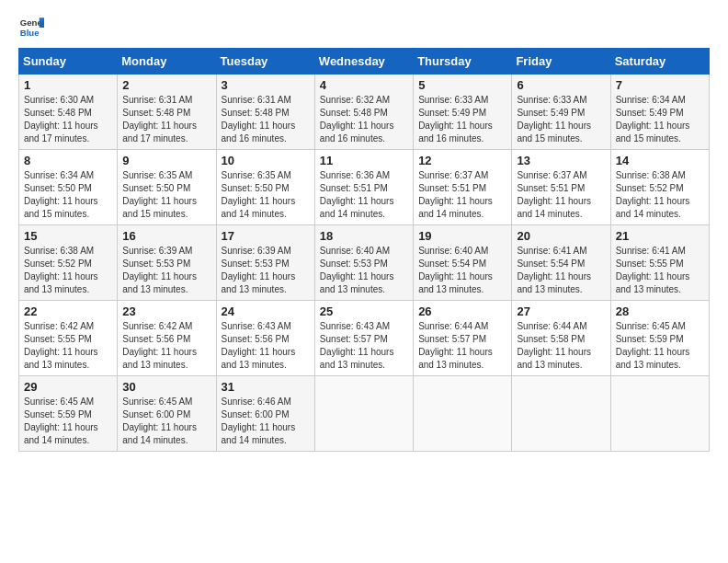 The width and height of the screenshot is (728, 563). Describe the element at coordinates (364, 112) in the screenshot. I see `calendar-cell: 4Sunrise: 6:32 AM Sunset: 5:48 PM Daylig…` at that location.